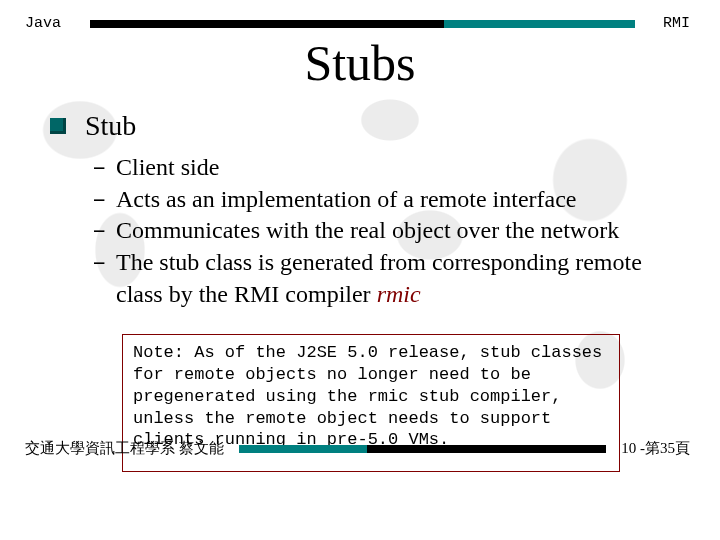 This screenshot has height=540, width=720. Describe the element at coordinates (50, 24) in the screenshot. I see `header-left-label: Java` at that location.